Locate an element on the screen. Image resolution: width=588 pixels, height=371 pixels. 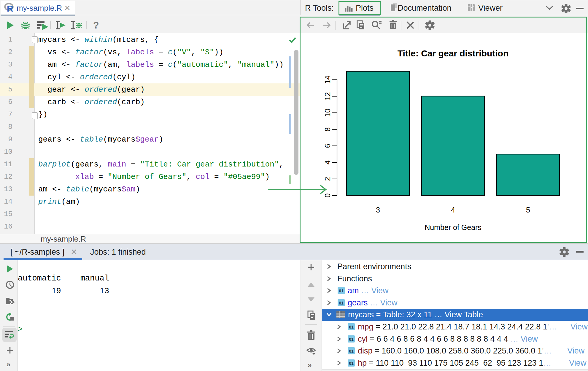
svg-text: R is located at coordinates (10, 8).